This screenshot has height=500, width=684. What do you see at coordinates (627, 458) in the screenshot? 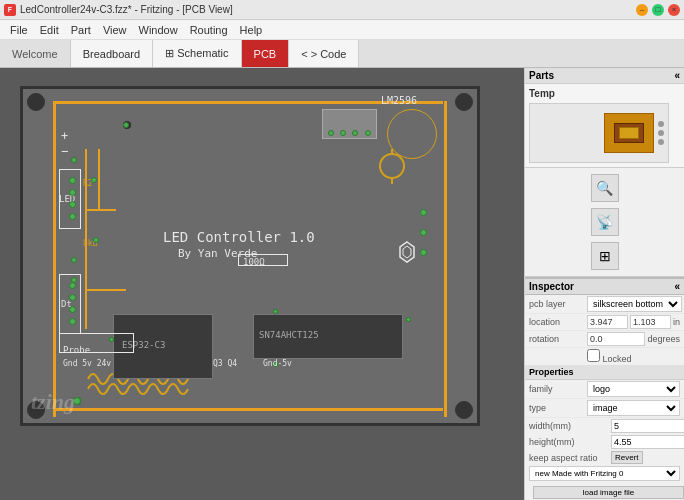
I see `revert-button: Revert` at bounding box center [627, 458].